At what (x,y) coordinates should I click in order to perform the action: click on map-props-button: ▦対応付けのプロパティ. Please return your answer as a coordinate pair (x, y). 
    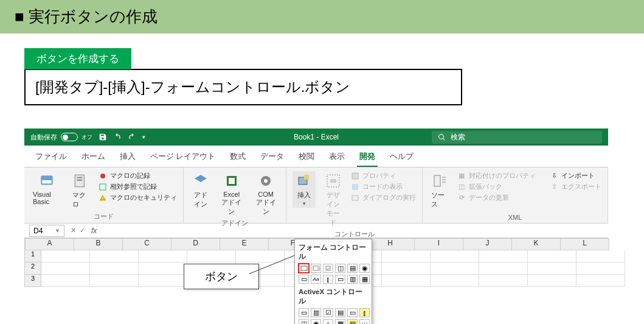
    Looking at the image, I should click on (496, 175).